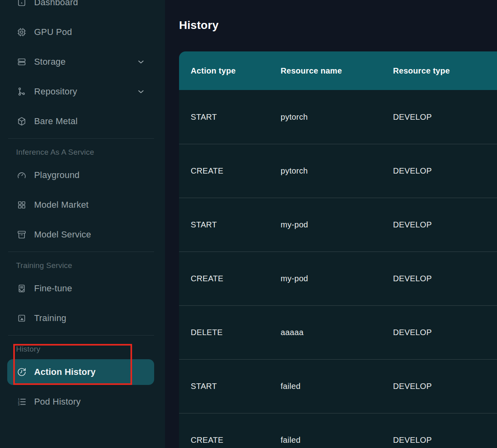 The width and height of the screenshot is (497, 448). Describe the element at coordinates (53, 288) in the screenshot. I see `sidebar-item-label: Fine-tune` at that location.